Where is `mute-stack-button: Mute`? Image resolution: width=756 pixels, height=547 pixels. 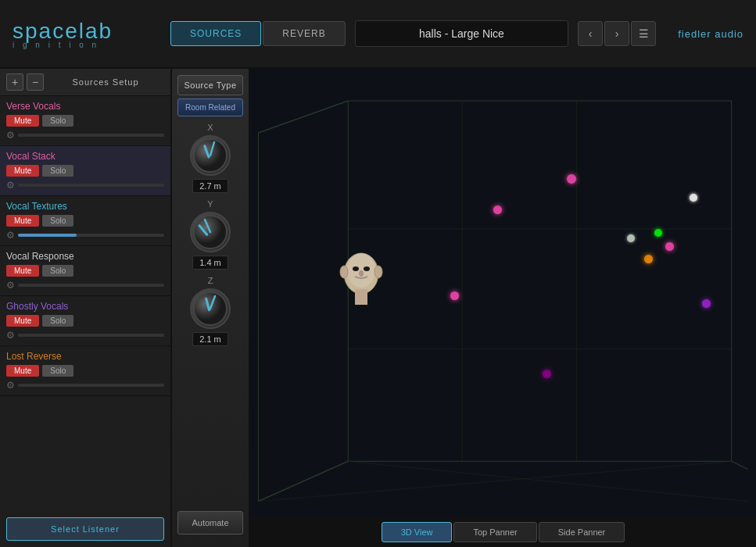
mute-stack-button: Mute is located at coordinates (23, 170).